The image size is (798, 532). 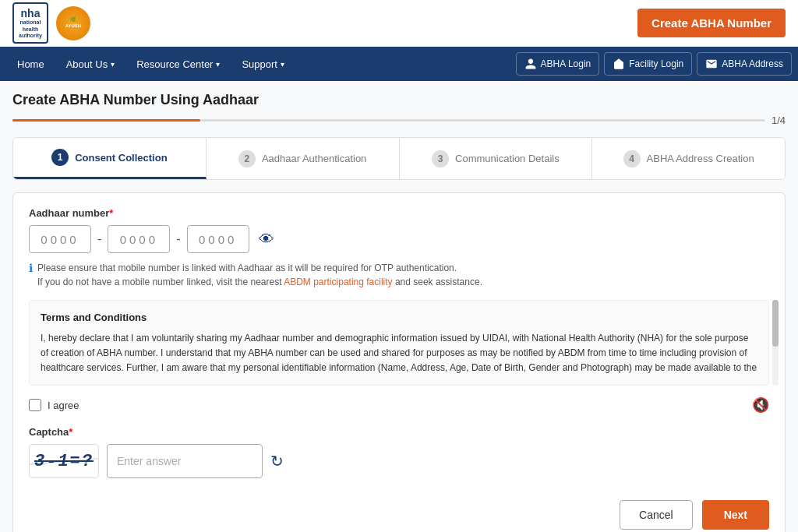 I want to click on terms-body: I, hereby declare that I am voluntarily …, so click(x=399, y=354).